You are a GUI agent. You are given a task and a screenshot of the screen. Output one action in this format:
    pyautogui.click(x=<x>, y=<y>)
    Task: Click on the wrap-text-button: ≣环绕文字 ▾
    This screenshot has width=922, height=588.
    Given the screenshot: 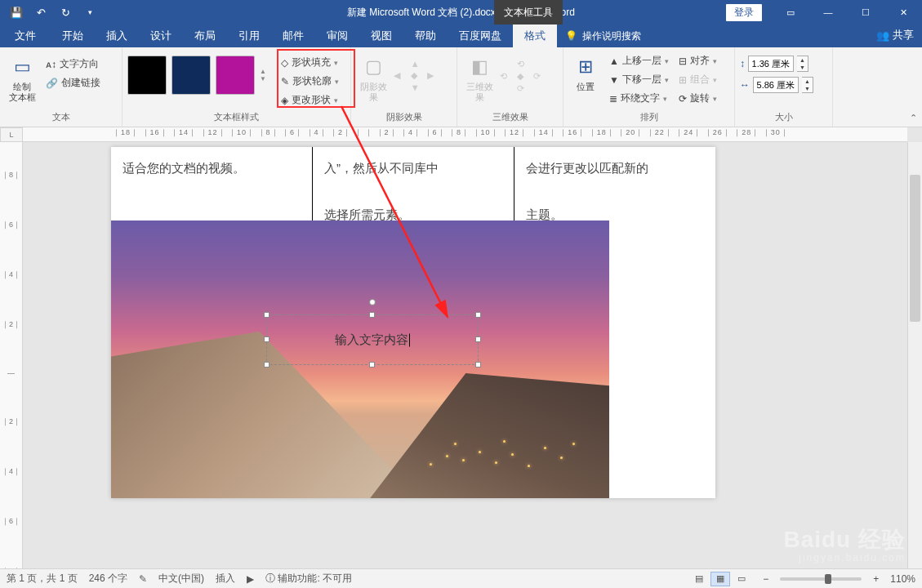 What is the action you would take?
    pyautogui.click(x=639, y=98)
    